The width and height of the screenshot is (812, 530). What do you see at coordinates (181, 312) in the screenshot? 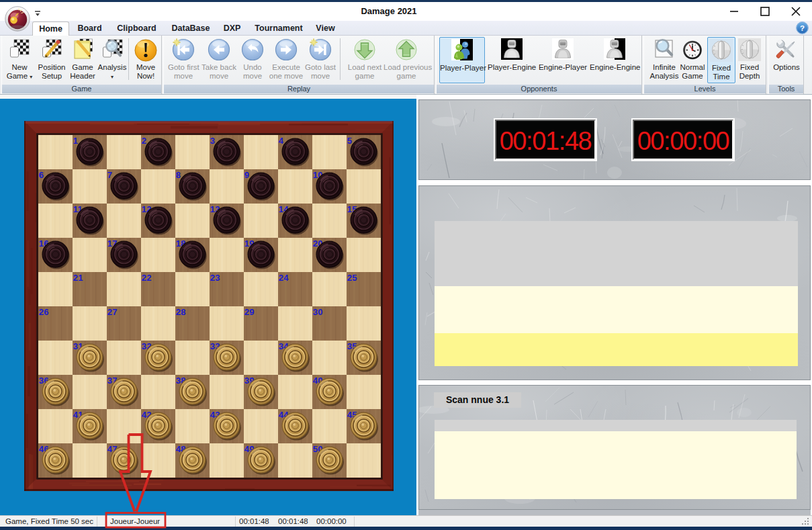
I see `svg-text: 28` at bounding box center [181, 312].